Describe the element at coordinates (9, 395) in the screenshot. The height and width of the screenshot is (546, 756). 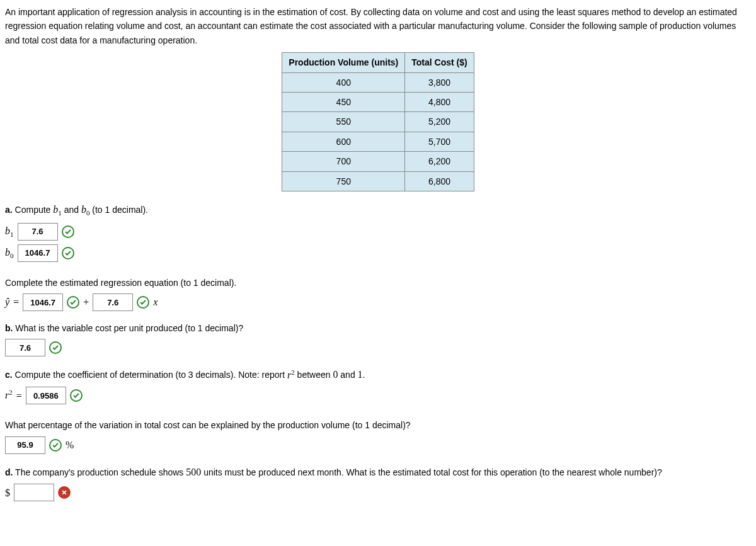
I see `r2-label: r2` at that location.